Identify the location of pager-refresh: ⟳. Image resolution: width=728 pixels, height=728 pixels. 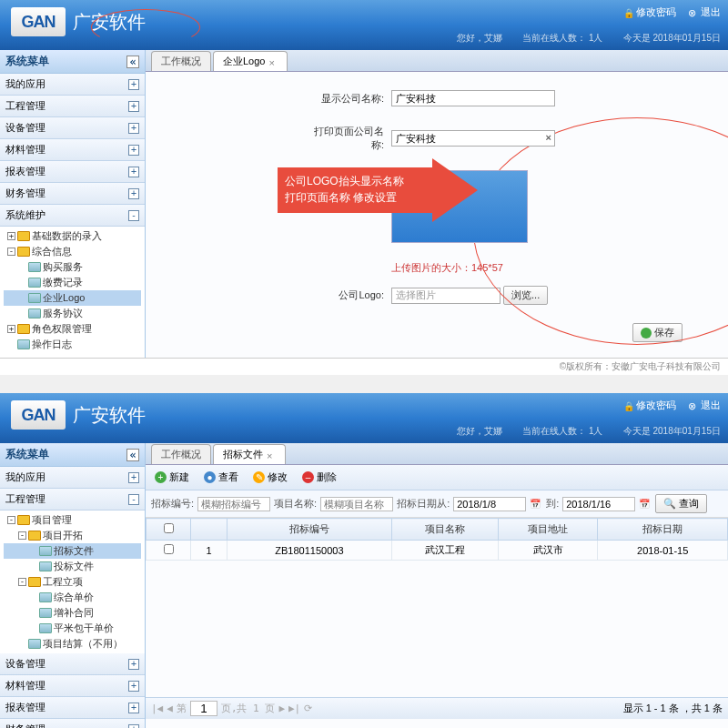
(308, 708).